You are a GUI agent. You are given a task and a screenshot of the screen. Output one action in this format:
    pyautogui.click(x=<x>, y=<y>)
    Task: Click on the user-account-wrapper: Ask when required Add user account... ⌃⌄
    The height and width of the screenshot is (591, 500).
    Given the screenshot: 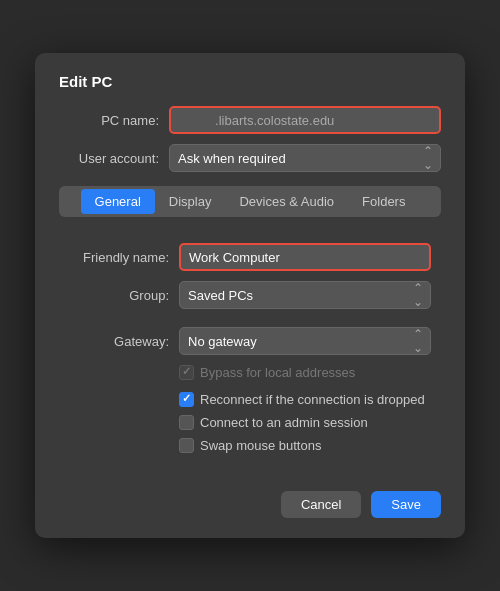 What is the action you would take?
    pyautogui.click(x=305, y=158)
    